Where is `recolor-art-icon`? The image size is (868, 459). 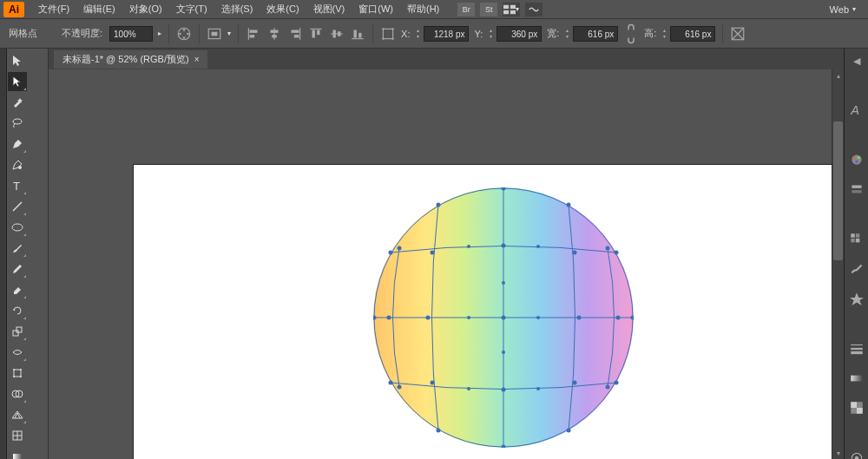 recolor-art-icon is located at coordinates (184, 34).